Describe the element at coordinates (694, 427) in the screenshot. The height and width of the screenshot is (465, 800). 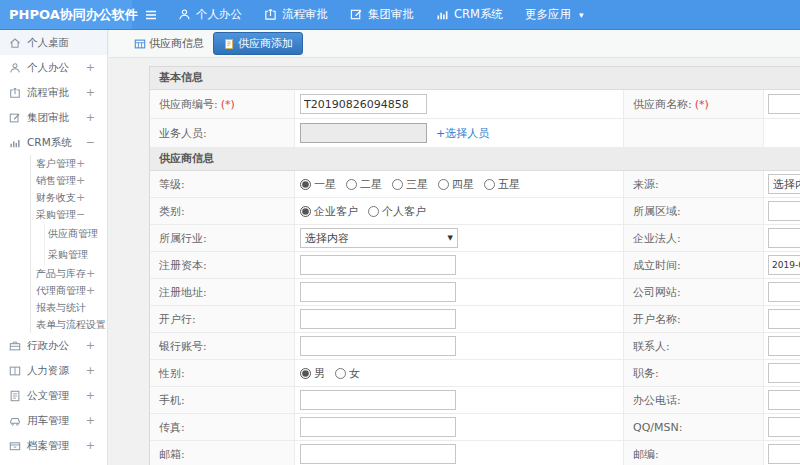
I see `field-label: QQ/MSN:` at that location.